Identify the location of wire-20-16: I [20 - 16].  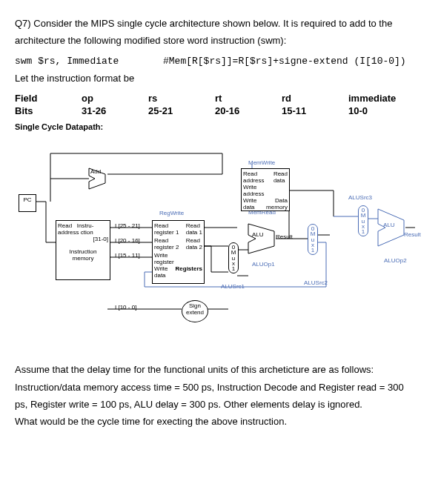
(127, 240).